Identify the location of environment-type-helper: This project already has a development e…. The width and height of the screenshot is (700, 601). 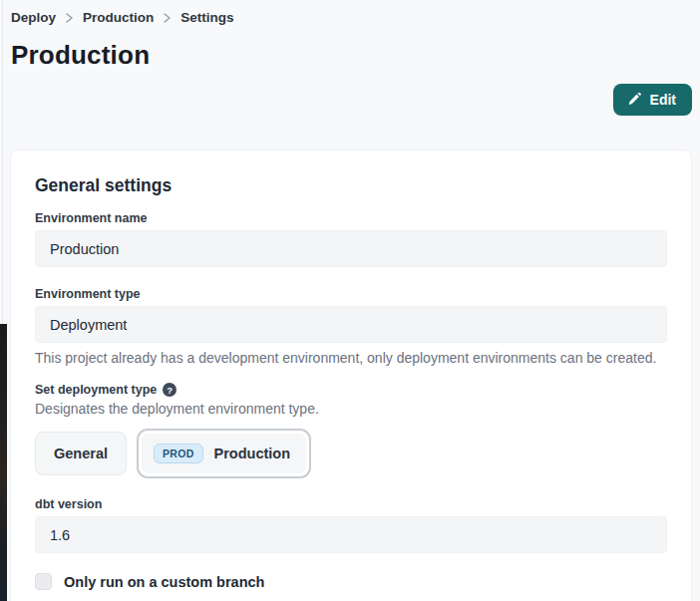
(351, 358).